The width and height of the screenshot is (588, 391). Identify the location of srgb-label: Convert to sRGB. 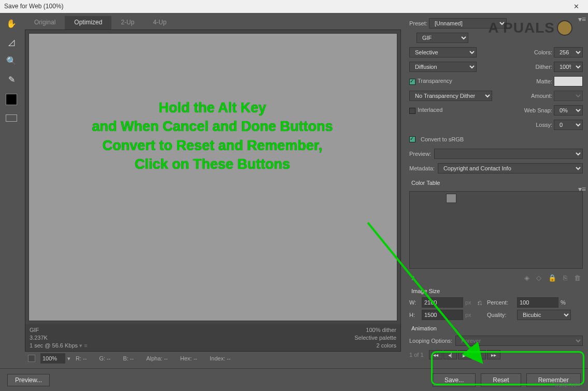
(442, 139).